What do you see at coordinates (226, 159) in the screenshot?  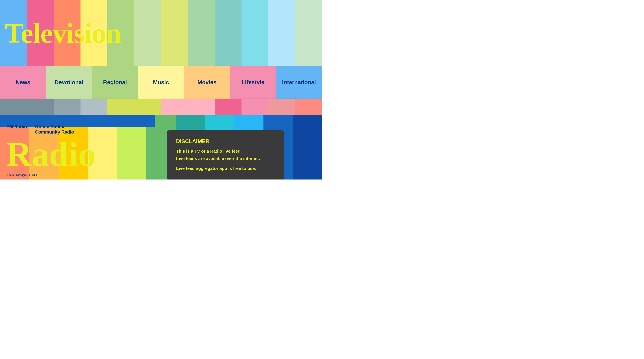 I see `disclaimer-line: Live feeds are available over the intern…` at bounding box center [226, 159].